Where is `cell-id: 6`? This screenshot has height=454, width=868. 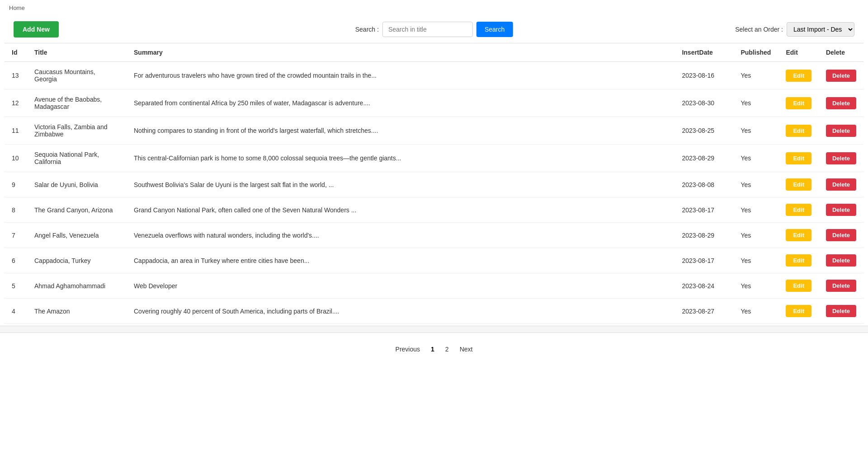 cell-id: 6 is located at coordinates (16, 261).